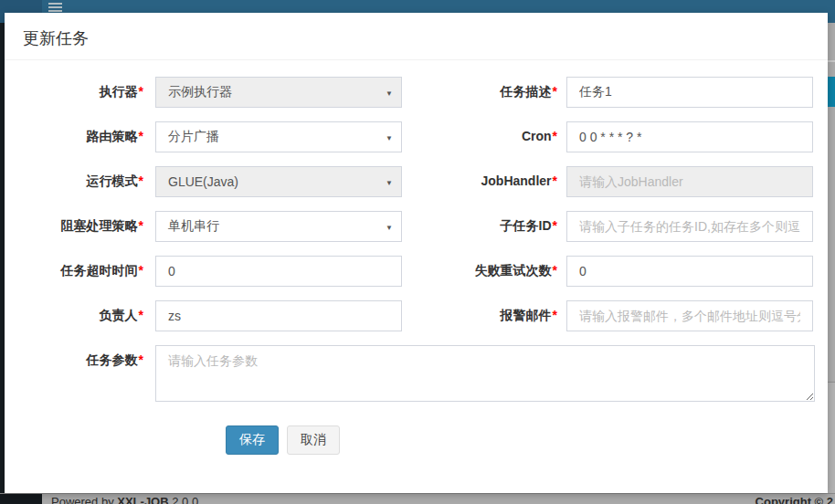 This screenshot has height=504, width=835. I want to click on form-row: 执行器* 示例执行器▼ 任务描述*, so click(417, 92).